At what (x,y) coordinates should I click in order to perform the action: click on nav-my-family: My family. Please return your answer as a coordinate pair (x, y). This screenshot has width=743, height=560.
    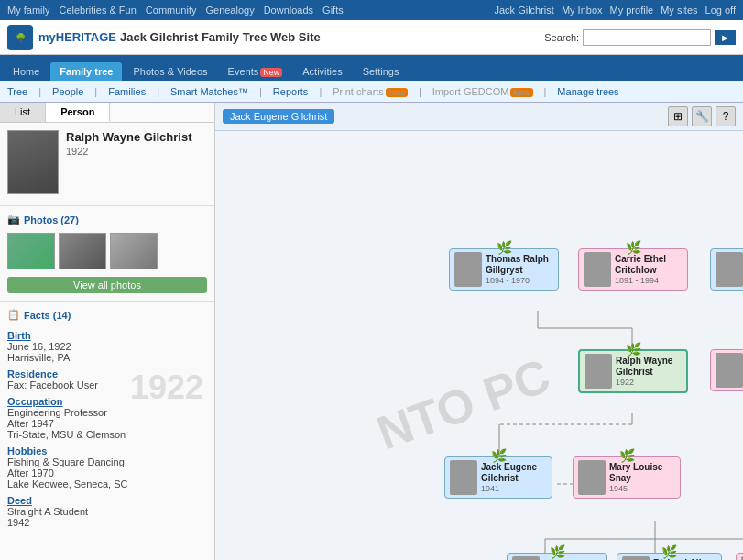
    Looking at the image, I should click on (28, 10).